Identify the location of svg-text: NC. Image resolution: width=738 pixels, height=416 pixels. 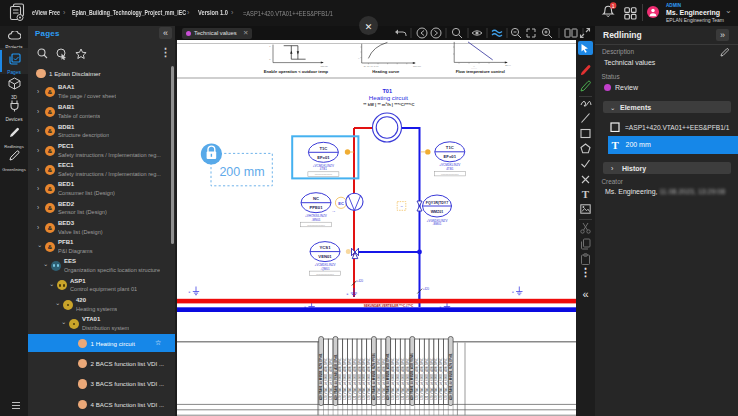
(316, 198).